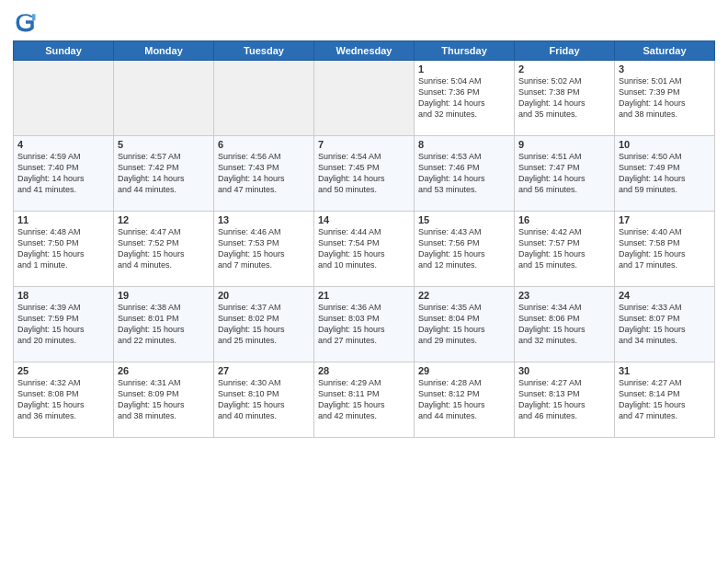  I want to click on day-info: Sunrise: 4:43 AMSunset: 7:56 PMDaylight:…, so click(464, 248).